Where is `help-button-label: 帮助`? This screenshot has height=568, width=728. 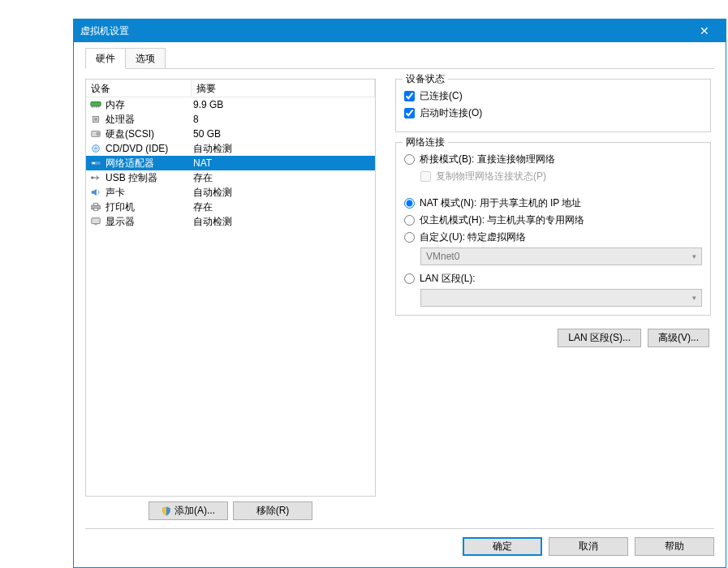 help-button-label: 帮助 is located at coordinates (674, 547).